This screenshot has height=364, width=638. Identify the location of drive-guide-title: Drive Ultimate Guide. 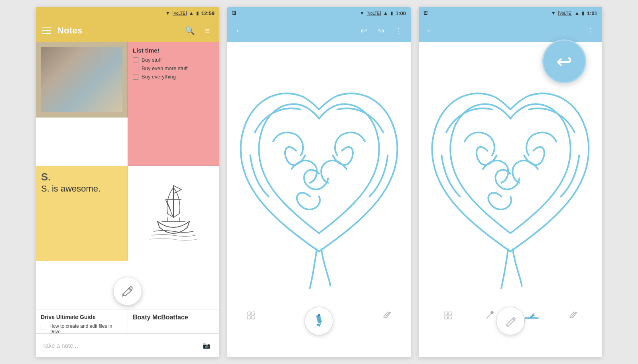
(82, 317).